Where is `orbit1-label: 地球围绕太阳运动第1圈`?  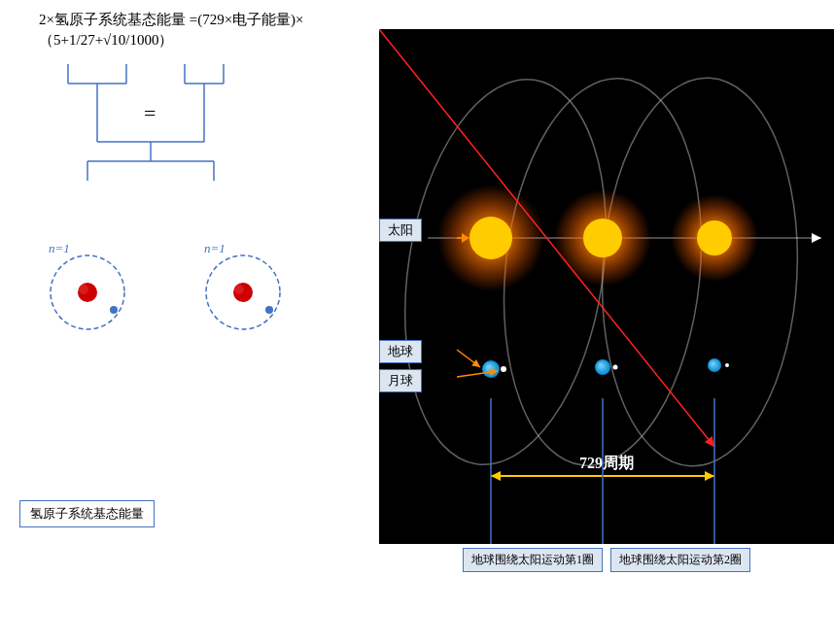 orbit1-label: 地球围绕太阳运动第1圈 is located at coordinates (533, 559).